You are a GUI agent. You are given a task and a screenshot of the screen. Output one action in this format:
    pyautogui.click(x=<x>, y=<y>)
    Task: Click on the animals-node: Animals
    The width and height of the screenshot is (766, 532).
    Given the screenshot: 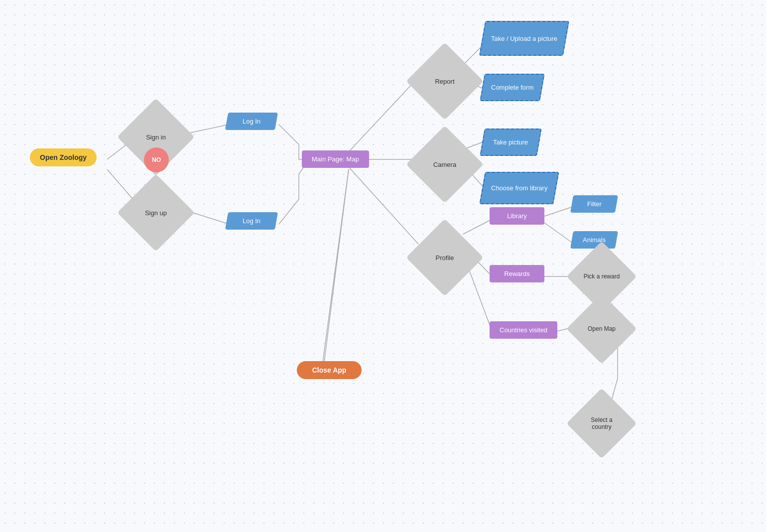 What is the action you would take?
    pyautogui.click(x=594, y=240)
    